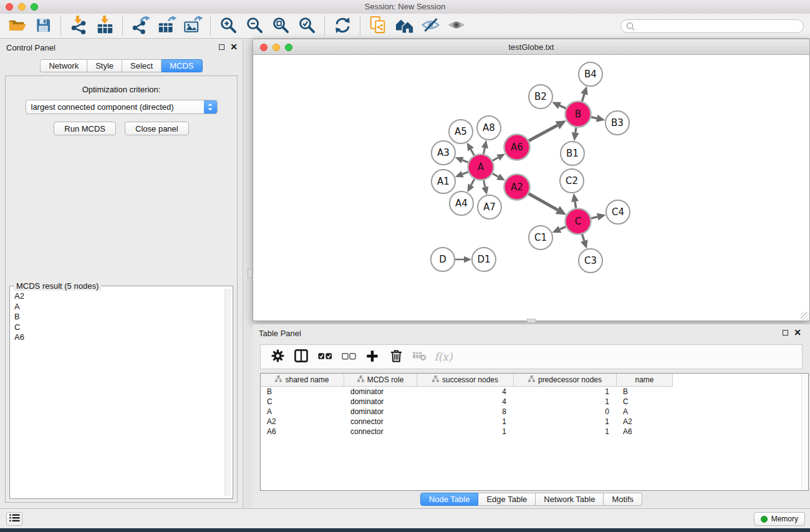 This screenshot has width=810, height=532. I want to click on mcds-result-item: A2, so click(117, 297).